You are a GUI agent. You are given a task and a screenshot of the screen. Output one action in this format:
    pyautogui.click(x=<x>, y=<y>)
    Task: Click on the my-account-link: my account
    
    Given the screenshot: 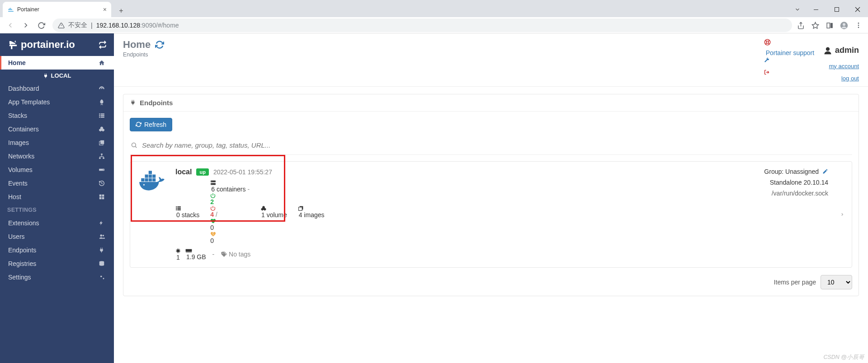 What is the action you would take?
    pyautogui.click(x=844, y=66)
    